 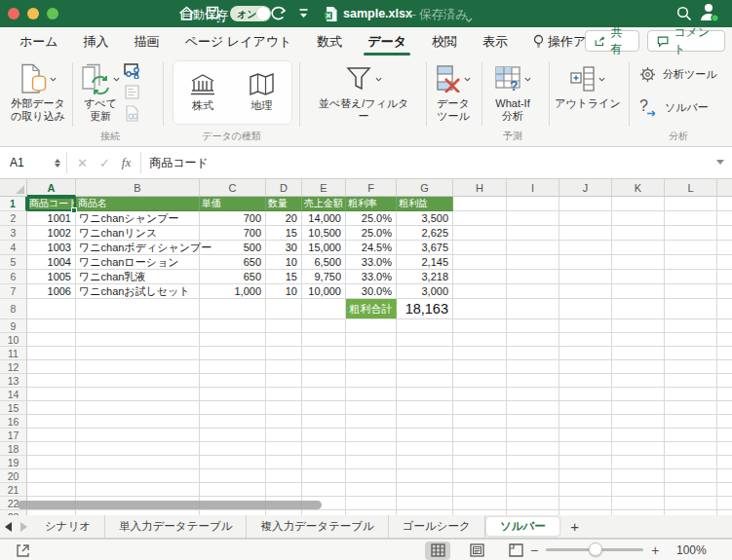 I want to click on cell-D13, so click(x=285, y=381).